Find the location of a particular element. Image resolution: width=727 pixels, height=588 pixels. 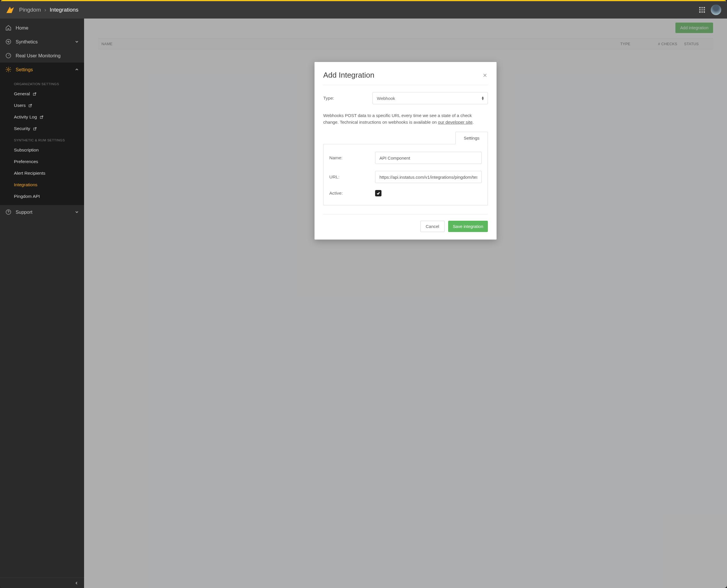

breadcrumb-root: Pingdom is located at coordinates (30, 10).